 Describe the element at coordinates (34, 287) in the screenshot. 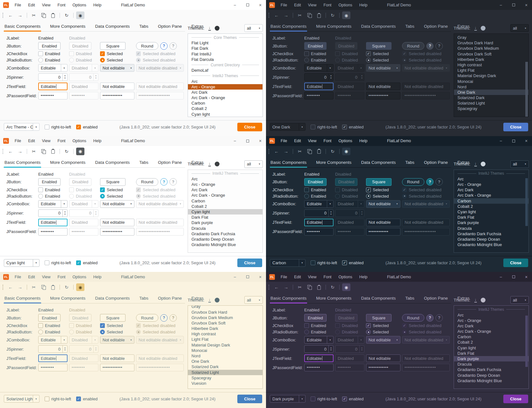

I see `cut-button: ✂` at that location.